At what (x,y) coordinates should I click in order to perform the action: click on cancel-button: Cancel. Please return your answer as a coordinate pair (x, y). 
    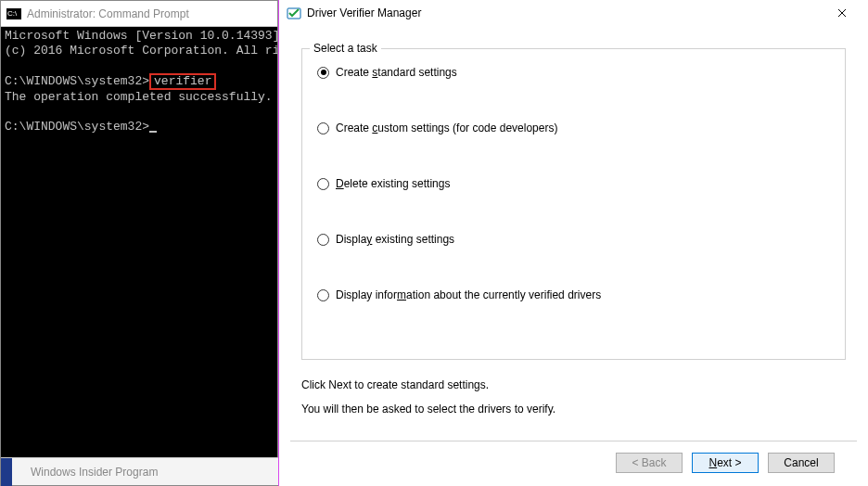
    Looking at the image, I should click on (801, 463).